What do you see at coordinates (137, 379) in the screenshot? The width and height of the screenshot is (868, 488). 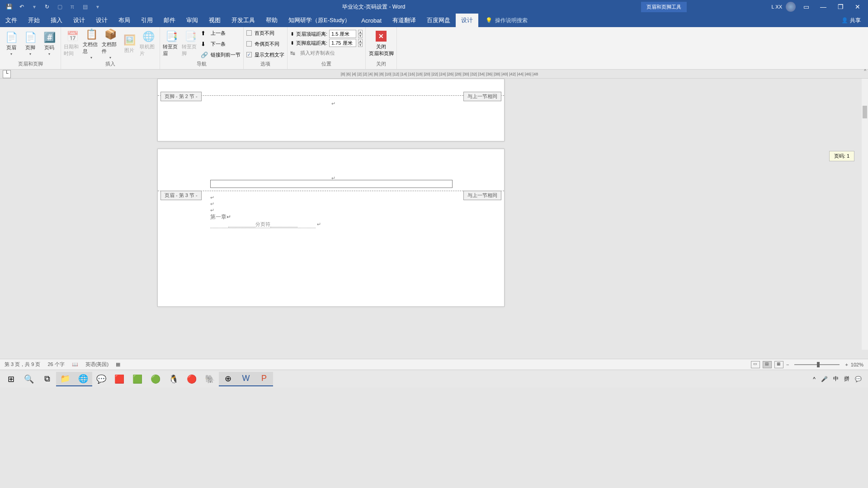 I see `pycharm-icon: 🟩` at bounding box center [137, 379].